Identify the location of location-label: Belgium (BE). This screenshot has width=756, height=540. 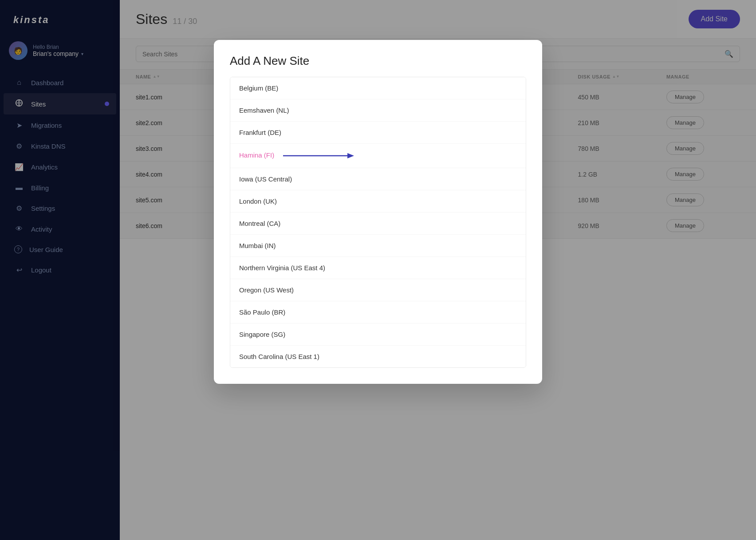
(259, 88).